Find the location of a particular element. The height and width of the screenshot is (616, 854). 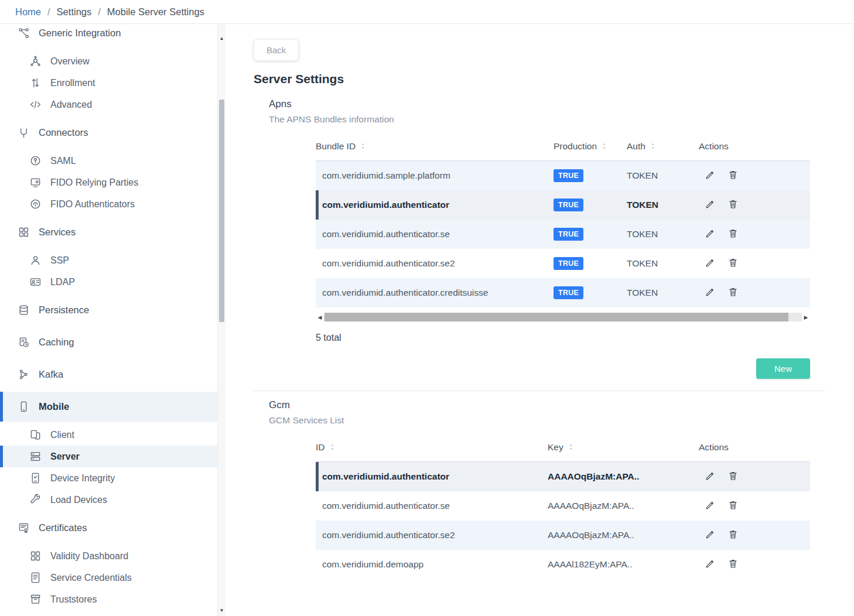

sidebar-item-truststores: Truststores is located at coordinates (109, 600).